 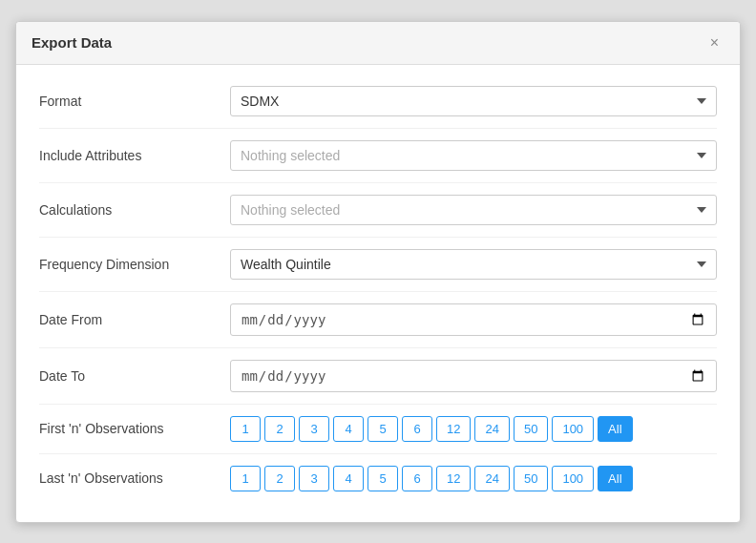 I want to click on last-n-btn-3: 3, so click(x=314, y=479).